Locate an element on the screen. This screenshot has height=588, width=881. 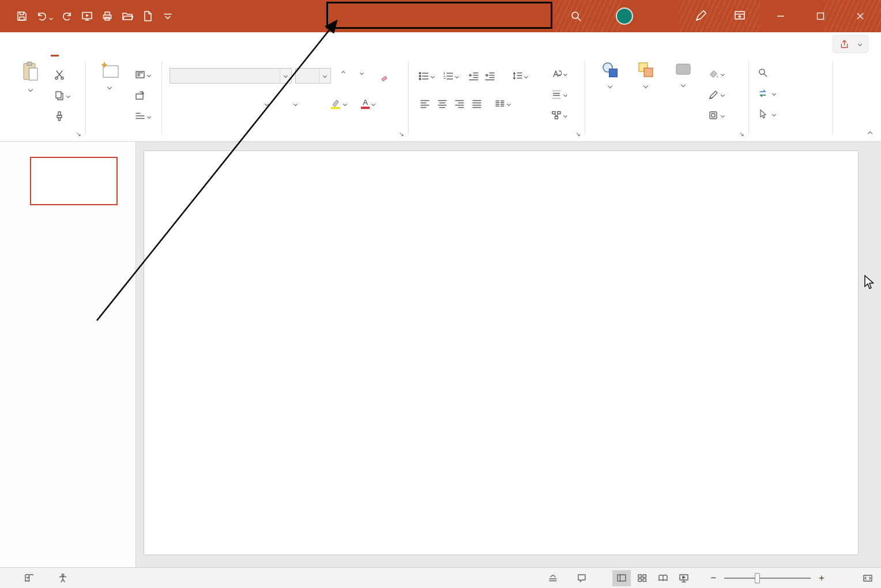
text-highlight-dropdown-icon is located at coordinates (345, 104).